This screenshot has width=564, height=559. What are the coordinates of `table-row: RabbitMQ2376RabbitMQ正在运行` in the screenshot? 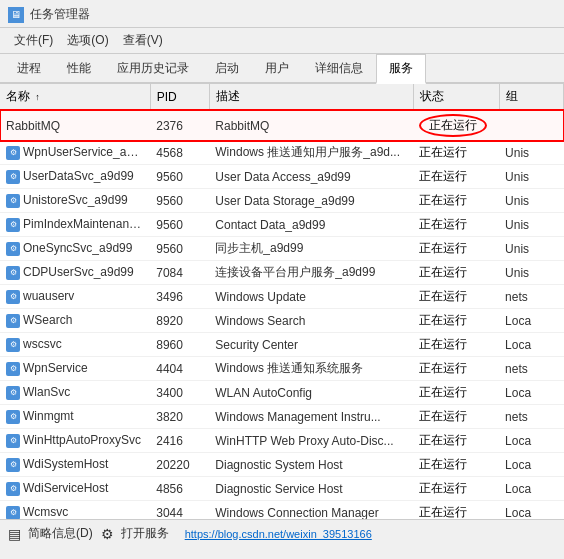 It's located at (282, 126).